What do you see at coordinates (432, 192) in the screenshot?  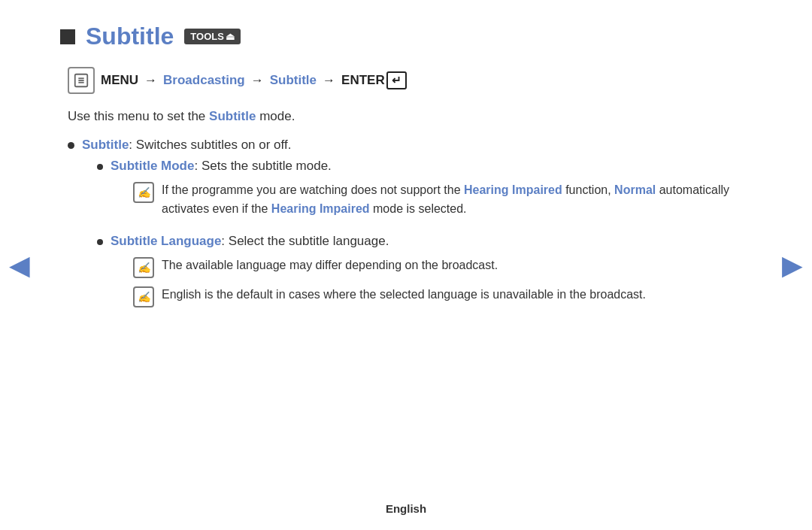 I see `subtitle-mode-content: Subtitle Mode: Sets the subtitle mode. ✍…` at bounding box center [432, 192].